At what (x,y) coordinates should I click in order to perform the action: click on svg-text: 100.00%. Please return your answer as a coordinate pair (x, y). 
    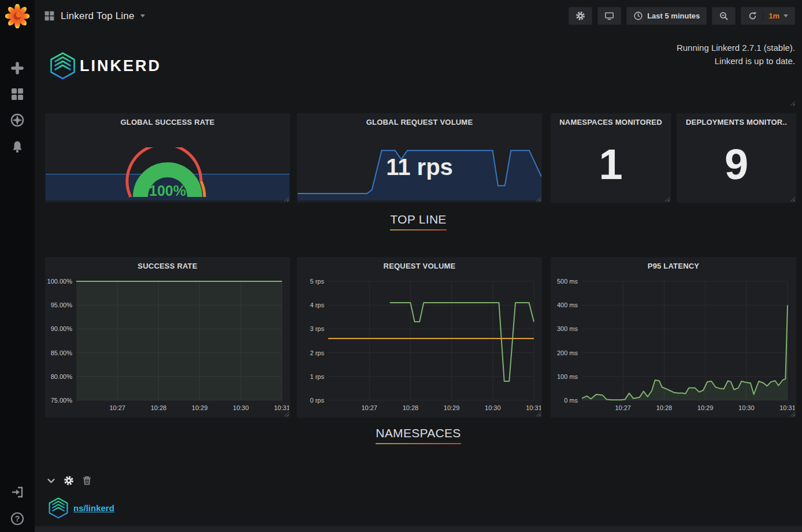
    Looking at the image, I should click on (60, 281).